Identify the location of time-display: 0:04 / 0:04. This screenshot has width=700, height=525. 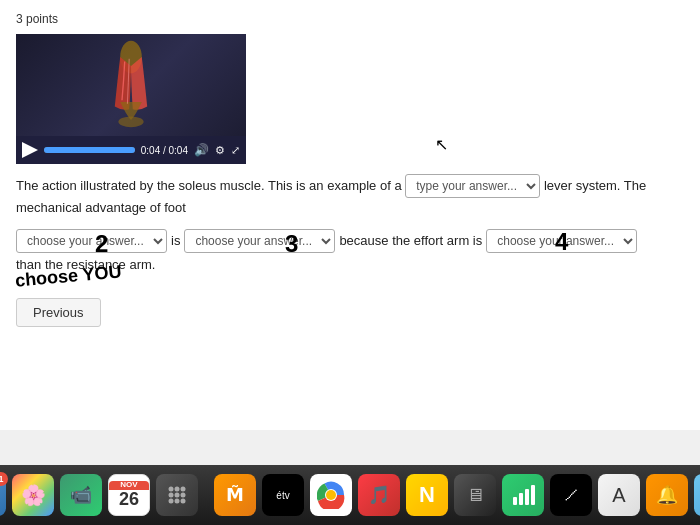
(164, 150).